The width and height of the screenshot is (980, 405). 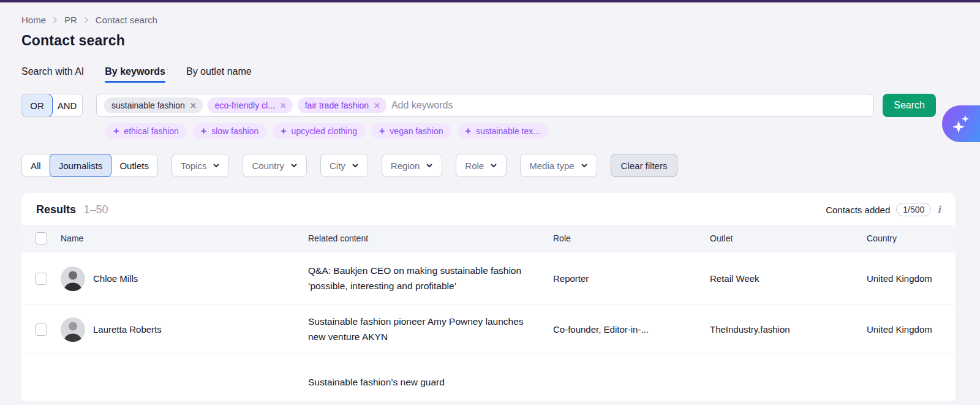 What do you see at coordinates (431, 238) in the screenshot?
I see `column-header-related-content: Related content` at bounding box center [431, 238].